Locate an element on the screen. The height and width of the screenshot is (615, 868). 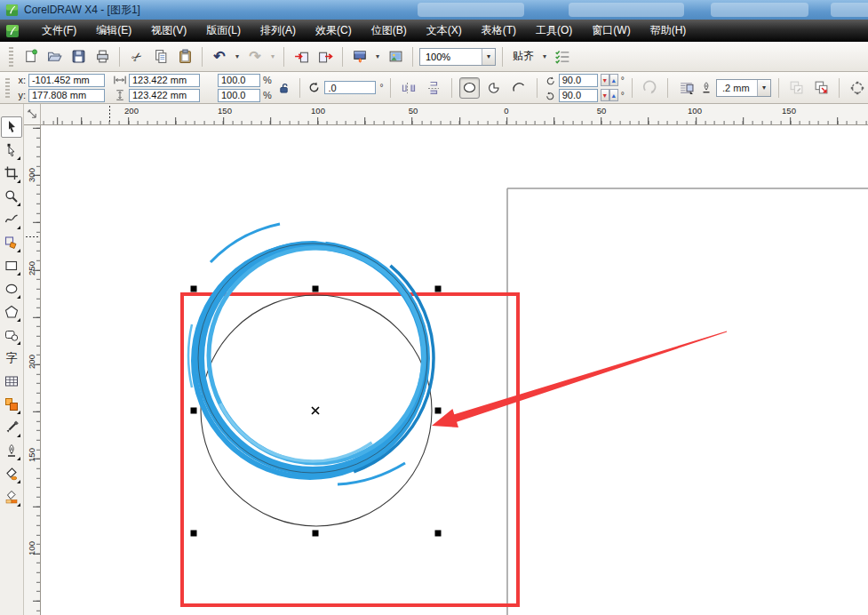
pick-tool is located at coordinates (12, 127).